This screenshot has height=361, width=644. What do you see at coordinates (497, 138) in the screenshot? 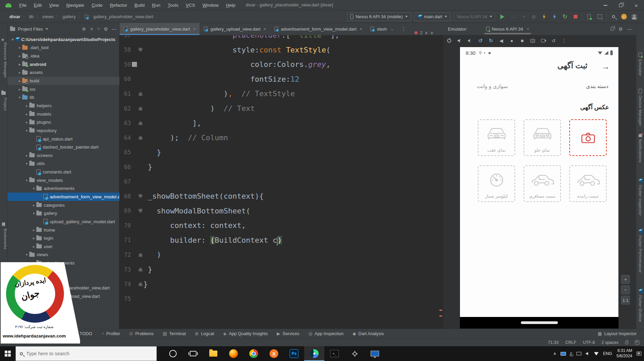
I see `photo-slot: نمای عقب` at bounding box center [497, 138].